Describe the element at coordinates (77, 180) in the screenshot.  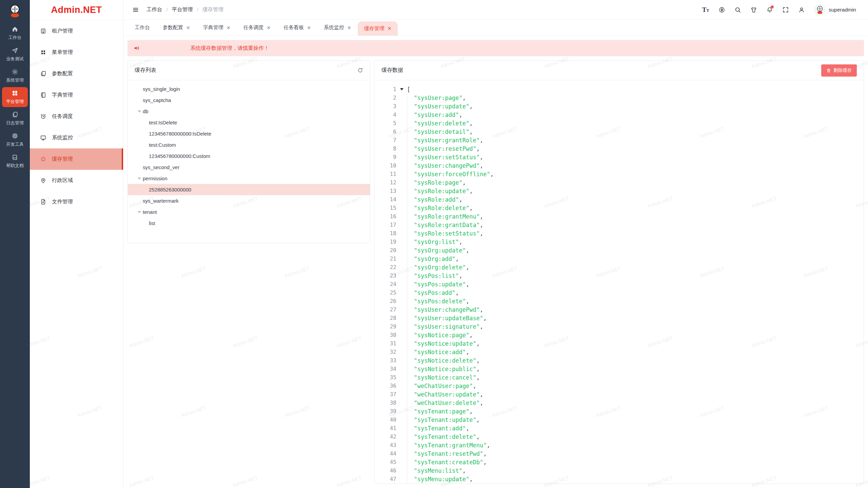
I see `sidebar-item-region: 行政区域` at that location.